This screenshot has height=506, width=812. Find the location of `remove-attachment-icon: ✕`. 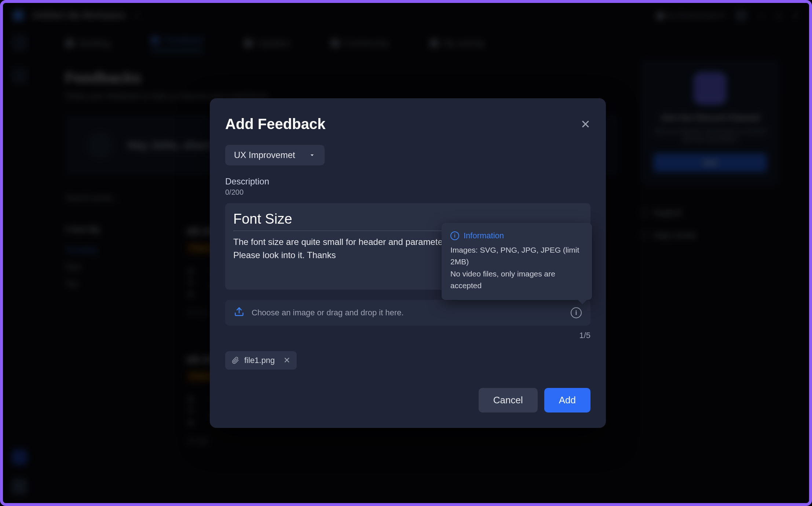

remove-attachment-icon: ✕ is located at coordinates (285, 360).